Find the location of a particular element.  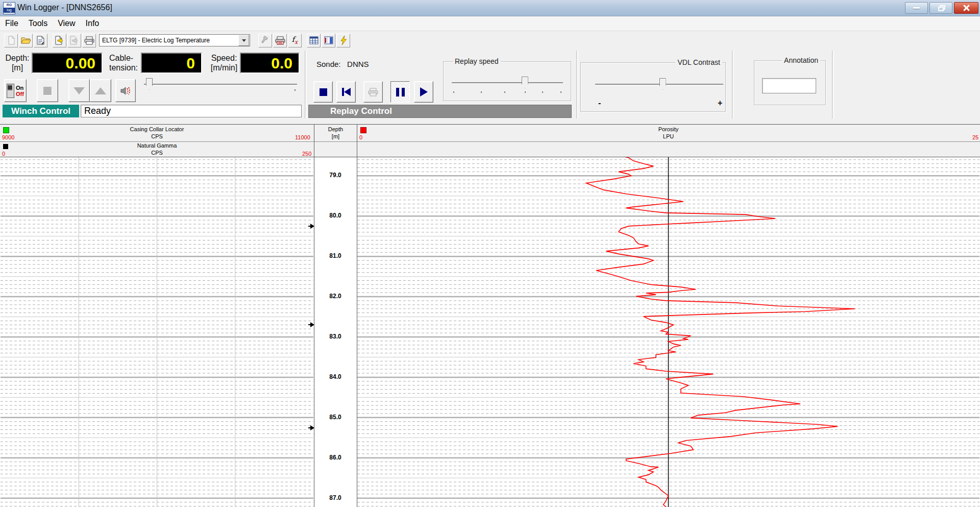

arrow-down-icon is located at coordinates (79, 91).